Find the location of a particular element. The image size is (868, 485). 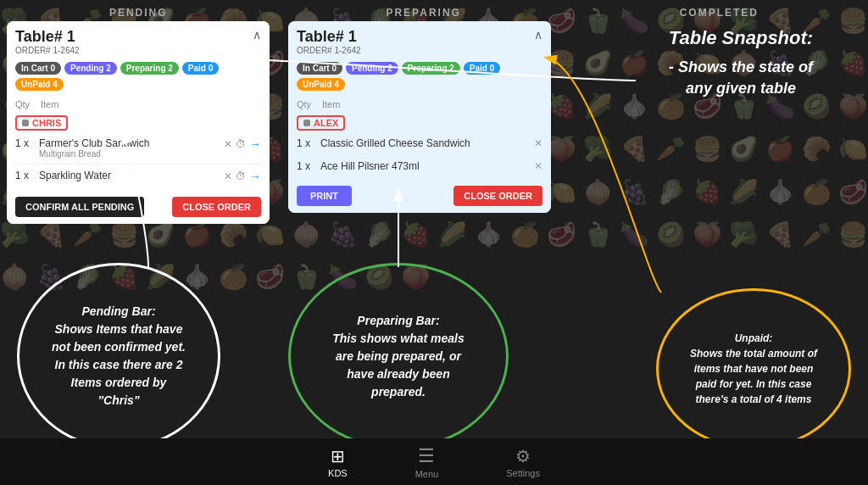

label-preparing: PREPARING is located at coordinates (423, 13).